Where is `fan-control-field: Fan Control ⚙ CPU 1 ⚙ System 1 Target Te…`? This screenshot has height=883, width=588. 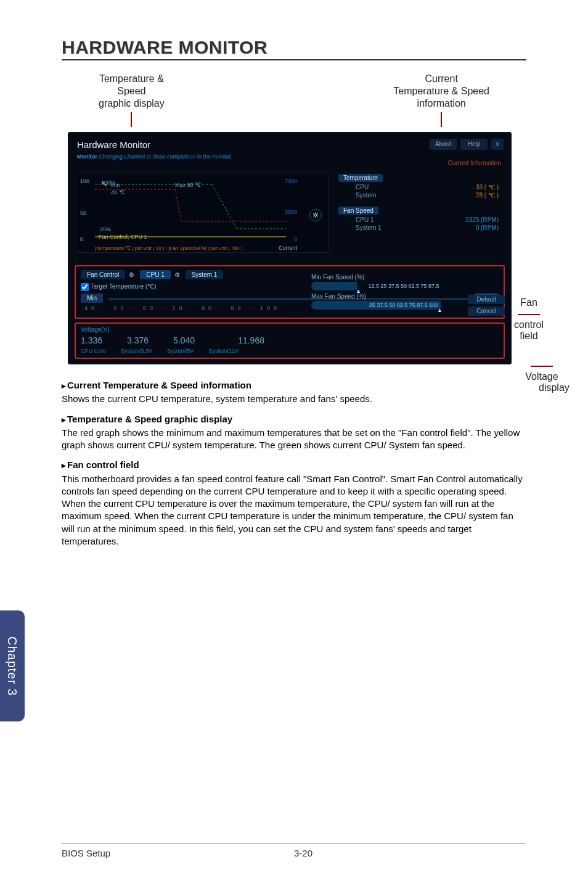 fan-control-field: Fan Control ⚙ CPU 1 ⚙ System 1 Target Te… is located at coordinates (290, 292).